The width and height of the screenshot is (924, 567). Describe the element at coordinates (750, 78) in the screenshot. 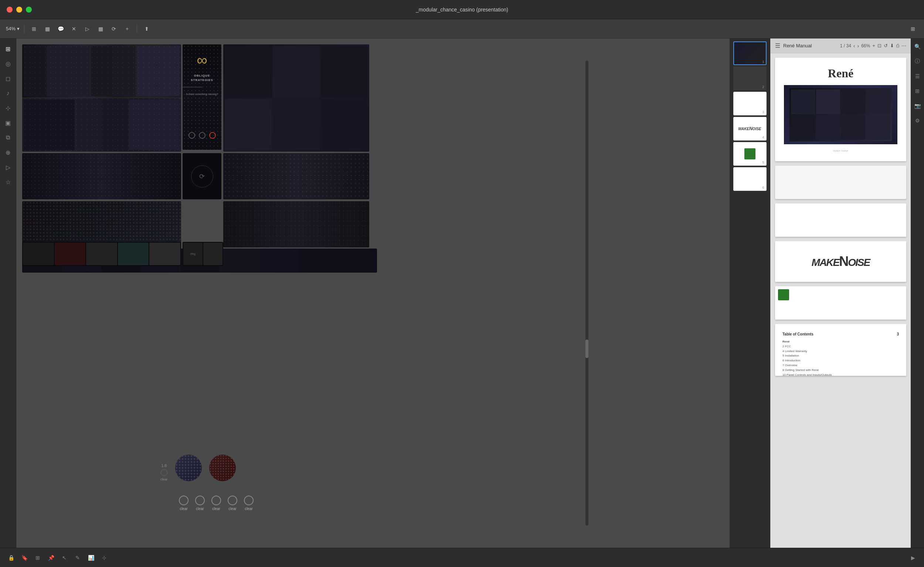

I see `slide-thumb-2: 2` at that location.